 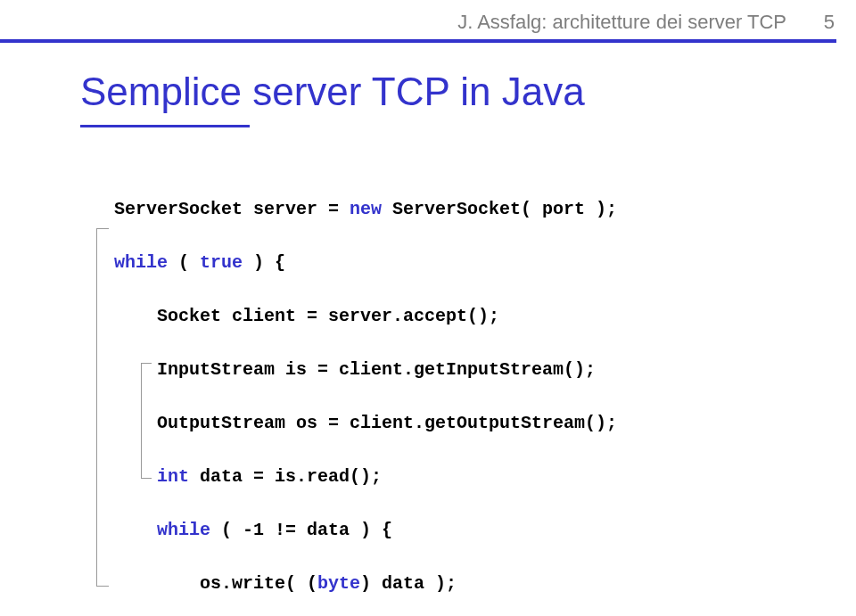 I want to click on header-rule, so click(x=418, y=41).